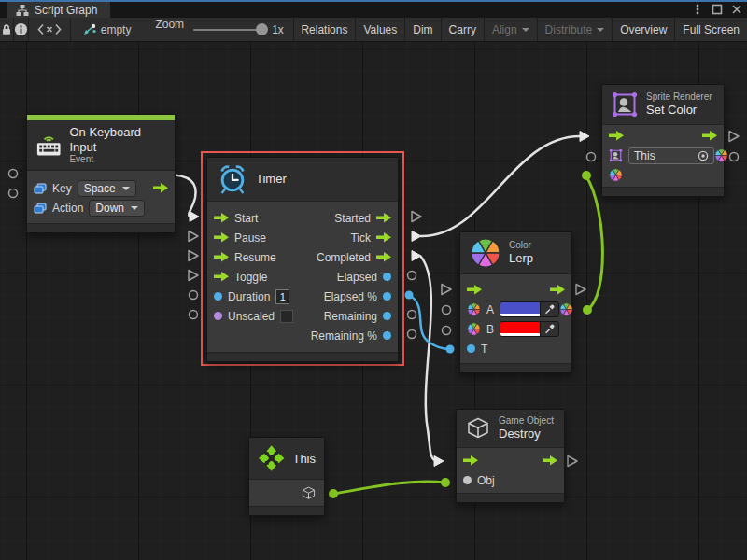 Image resolution: width=747 pixels, height=560 pixels. I want to click on port-lerp-a-in, so click(446, 310).